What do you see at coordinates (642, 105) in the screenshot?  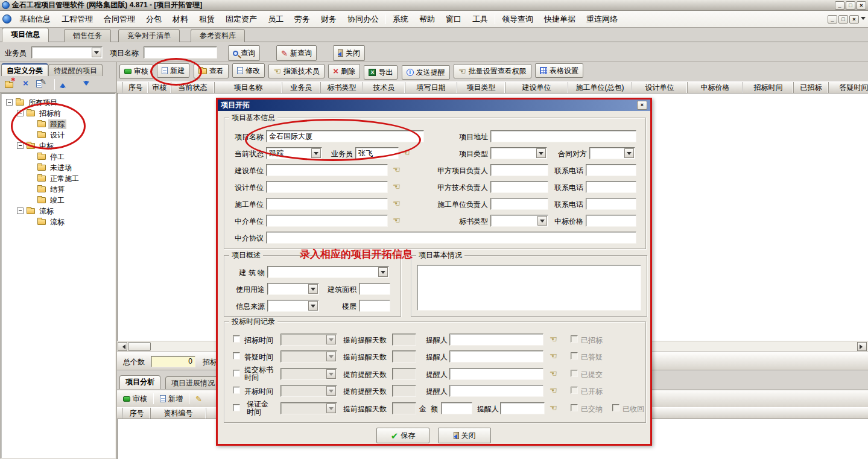 I see `dialog-close-button: ×` at bounding box center [642, 105].